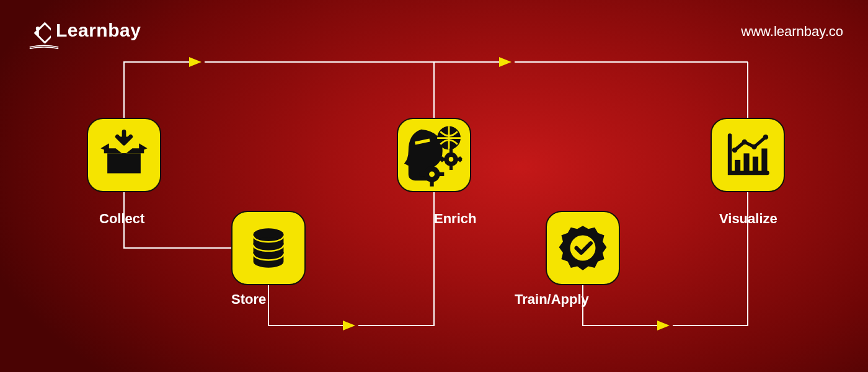  What do you see at coordinates (124, 155) in the screenshot?
I see `box-download-icon` at bounding box center [124, 155].